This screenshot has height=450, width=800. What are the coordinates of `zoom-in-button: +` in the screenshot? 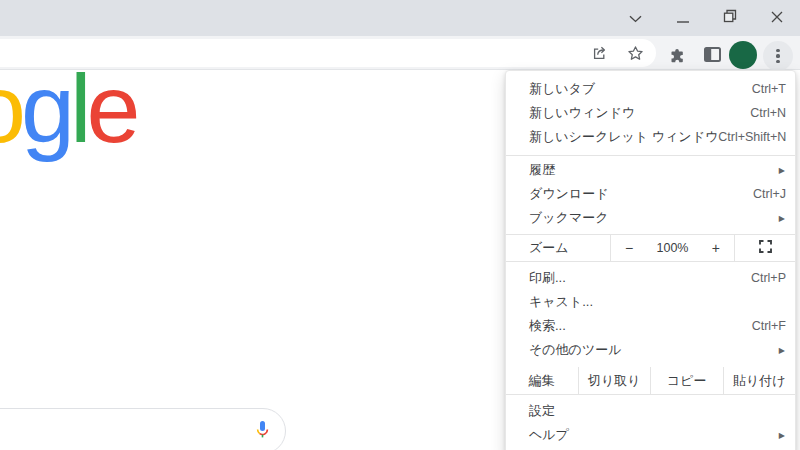 It's located at (716, 248).